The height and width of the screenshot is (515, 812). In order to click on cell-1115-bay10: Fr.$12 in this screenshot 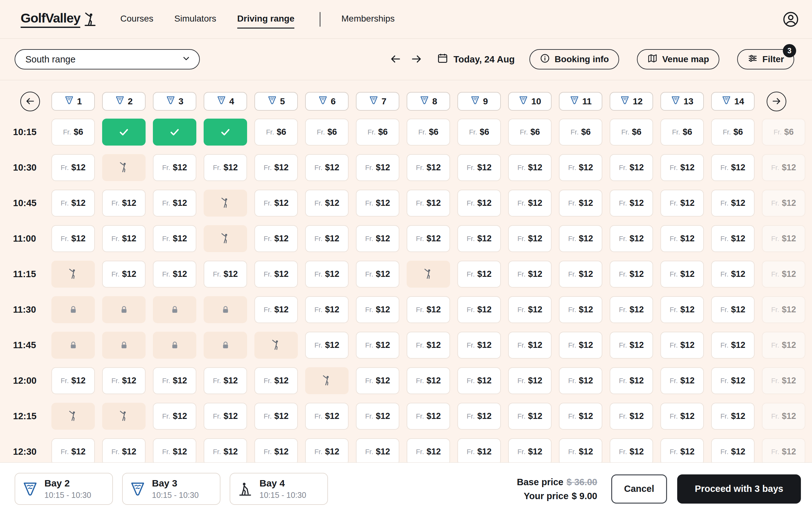, I will do `click(530, 274)`.